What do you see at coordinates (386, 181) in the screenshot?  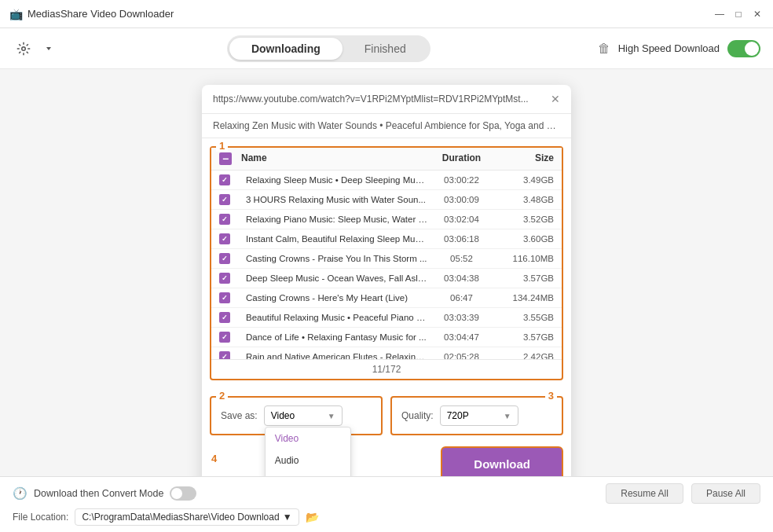 I see `table-row: Relaxing Sleep Music • Deep Sleeping Mus…` at bounding box center [386, 181].